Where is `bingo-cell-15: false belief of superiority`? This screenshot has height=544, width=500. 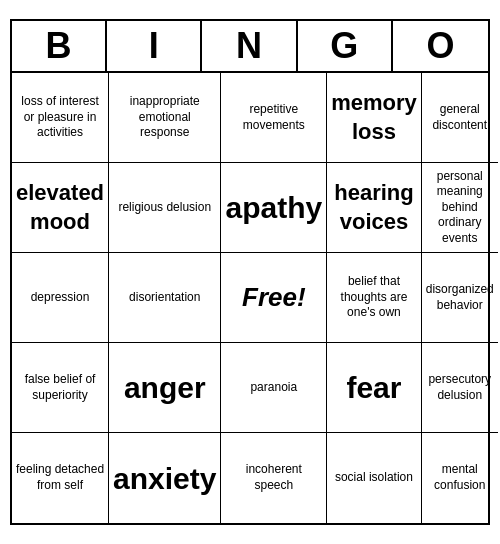 bingo-cell-15: false belief of superiority is located at coordinates (60, 388).